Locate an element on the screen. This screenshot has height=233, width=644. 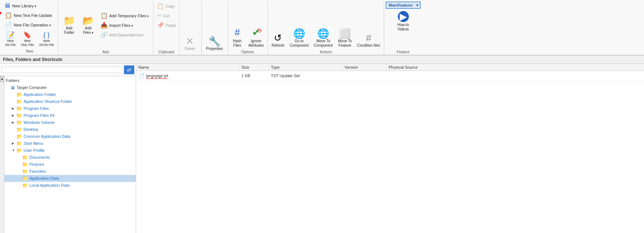
new-group-title: New is located at coordinates (29, 51).